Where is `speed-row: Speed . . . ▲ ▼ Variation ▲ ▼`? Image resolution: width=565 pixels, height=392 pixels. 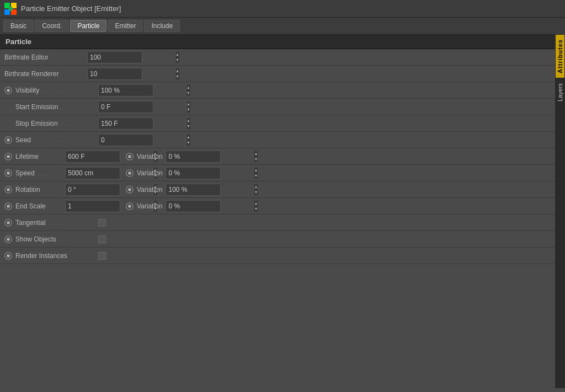 speed-row: Speed . . . ▲ ▼ Variation ▲ ▼ is located at coordinates (278, 173).